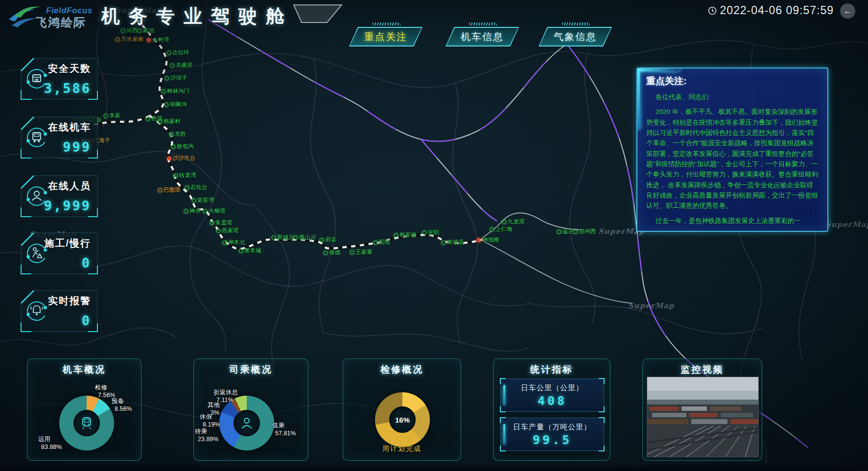  I want to click on stat-box-value: 408, so click(552, 401).